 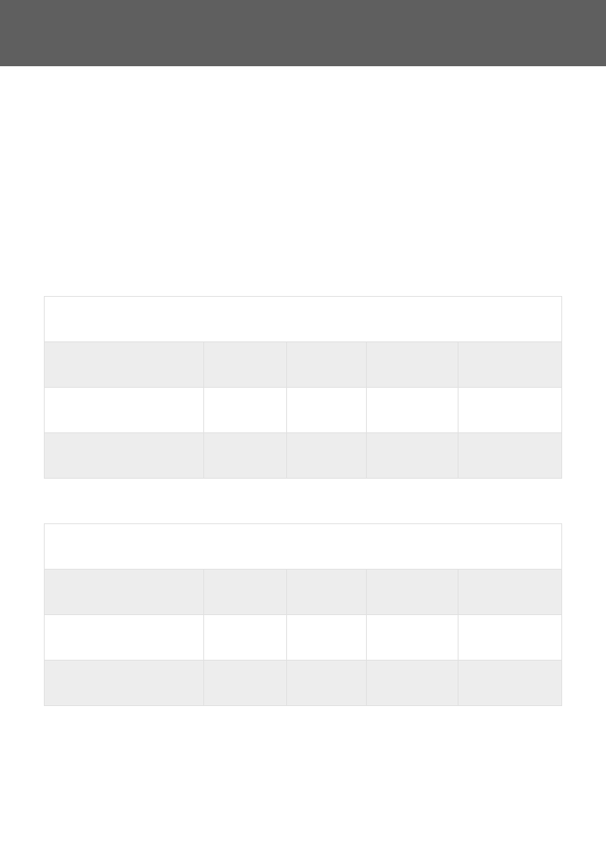 I want to click on header-bar, so click(x=303, y=34).